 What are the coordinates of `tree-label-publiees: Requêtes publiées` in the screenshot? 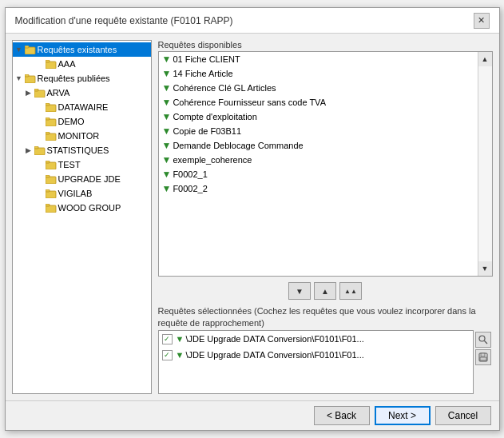 It's located at (73, 78).